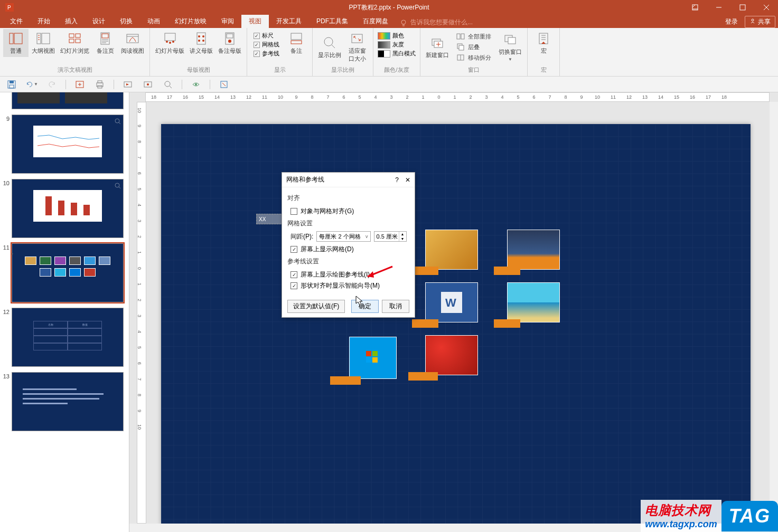  What do you see at coordinates (68, 396) in the screenshot?
I see `thumb-text` at bounding box center [68, 396].